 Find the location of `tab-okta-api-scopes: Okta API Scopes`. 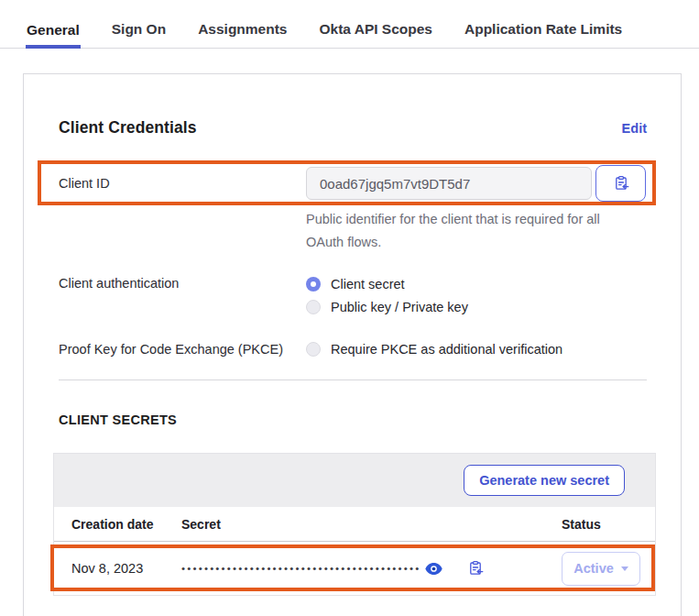

tab-okta-api-scopes: Okta API Scopes is located at coordinates (376, 35).